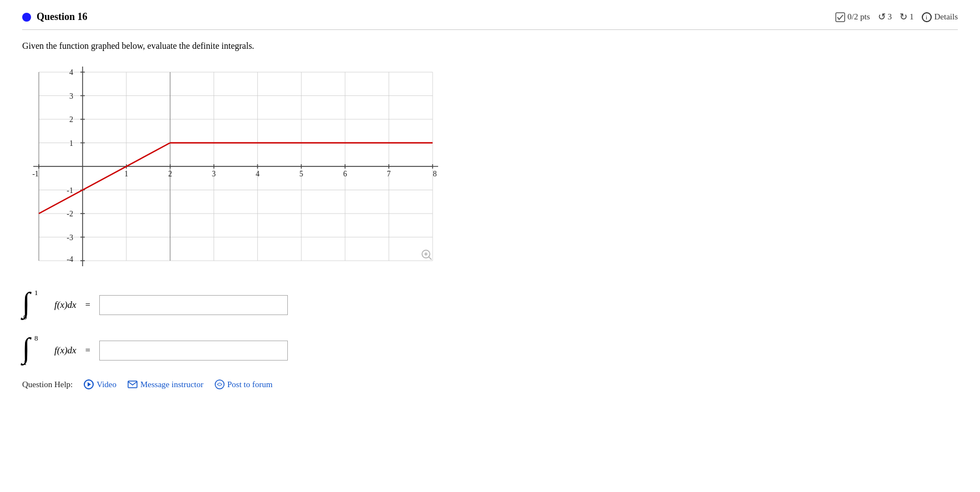 This screenshot has height=492, width=980. What do you see at coordinates (33, 351) in the screenshot?
I see `integral-2-symbol: ∫ 8 1` at bounding box center [33, 351].